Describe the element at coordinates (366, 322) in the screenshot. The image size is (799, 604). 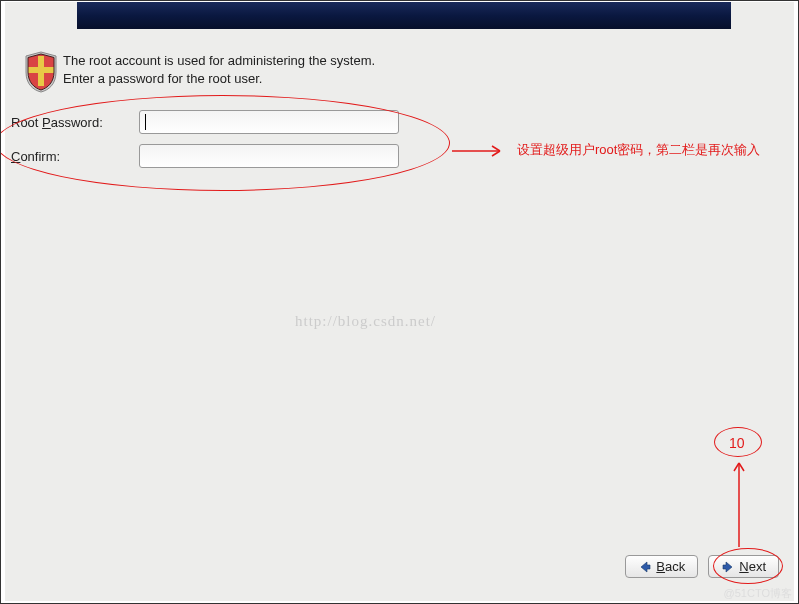
I see `watermark-text: http://blog.csdn.net/` at that location.